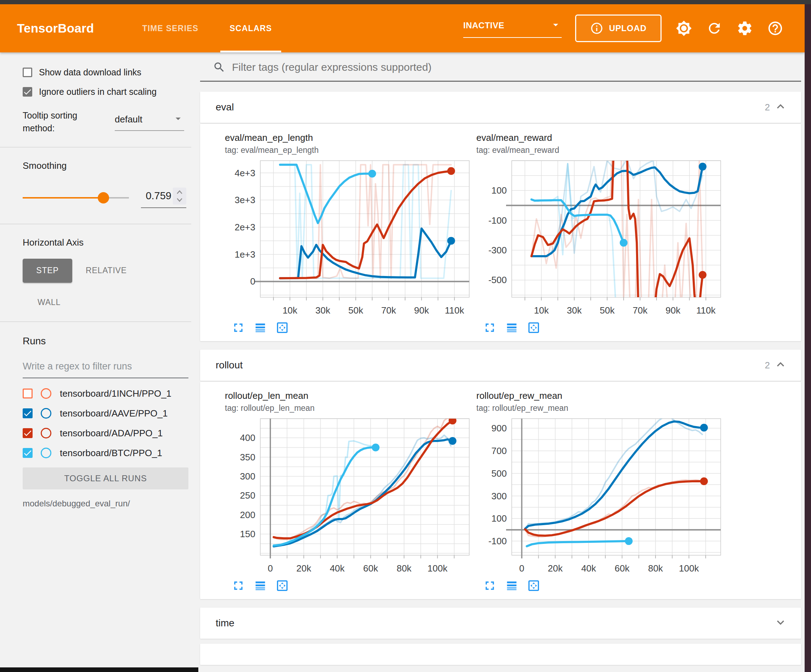 The height and width of the screenshot is (672, 811). What do you see at coordinates (103, 198) in the screenshot?
I see `smoothing-slider-thumb` at bounding box center [103, 198].